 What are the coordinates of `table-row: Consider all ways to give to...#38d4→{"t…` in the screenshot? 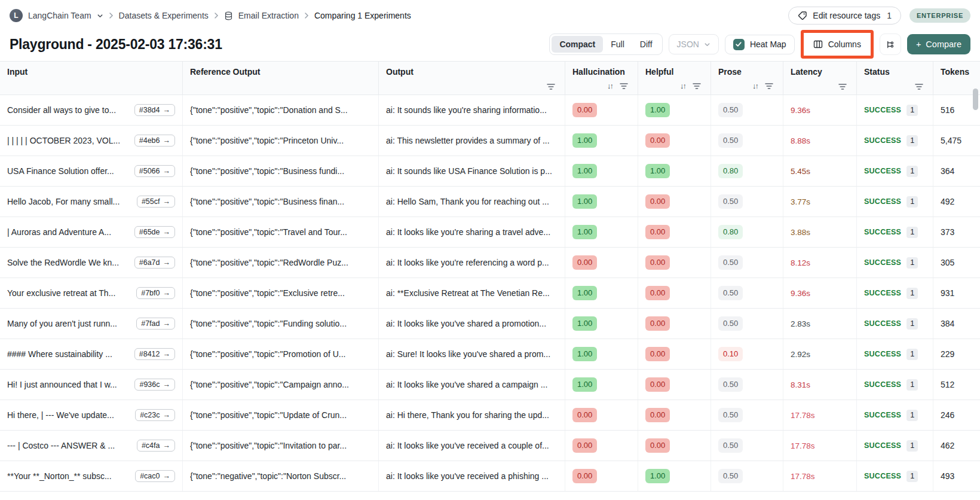 It's located at (490, 110).